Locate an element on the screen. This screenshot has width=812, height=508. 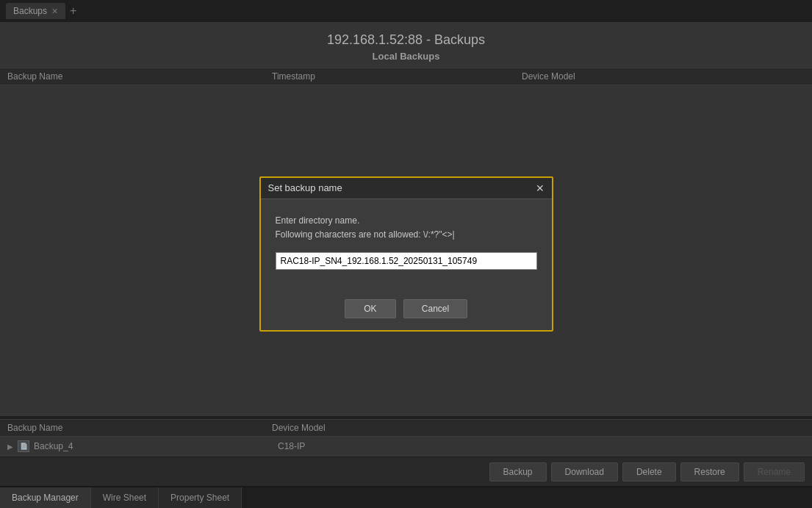
dialog-close-button: ✕ is located at coordinates (540, 188).